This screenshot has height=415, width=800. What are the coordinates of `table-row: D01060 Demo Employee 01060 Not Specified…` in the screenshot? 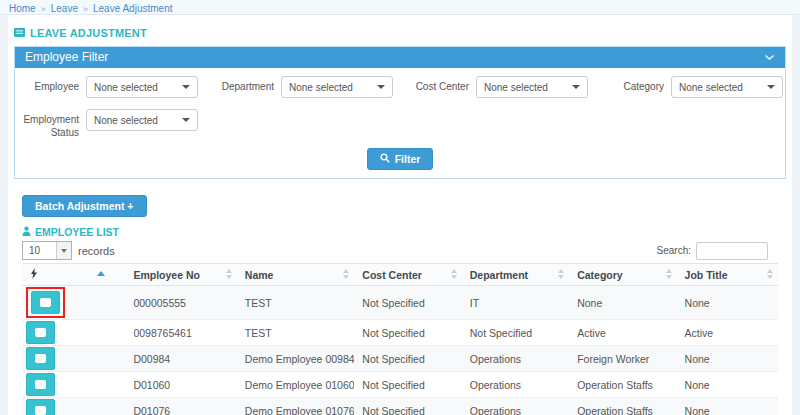 It's located at (400, 385).